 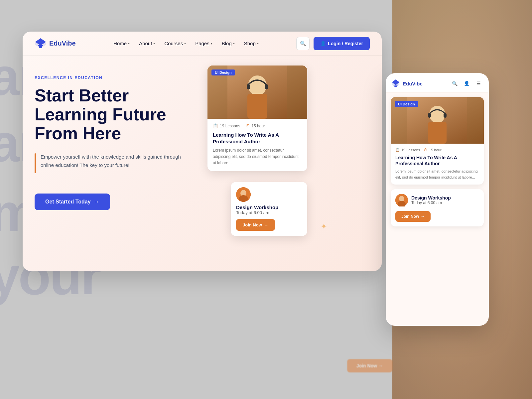 What do you see at coordinates (402, 200) in the screenshot?
I see `mobile-workshop-avatar` at bounding box center [402, 200].